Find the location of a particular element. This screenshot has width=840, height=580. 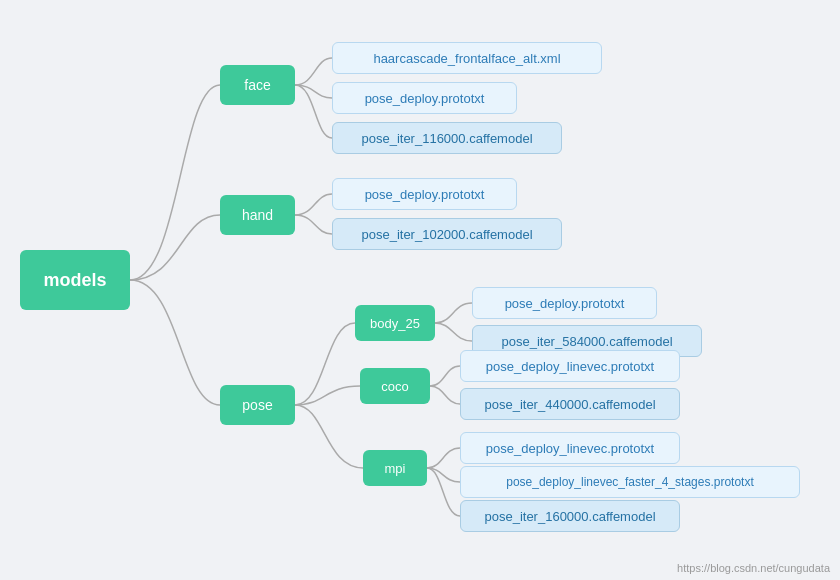

hand-file1: pose_deploy.prototxt is located at coordinates (424, 194).